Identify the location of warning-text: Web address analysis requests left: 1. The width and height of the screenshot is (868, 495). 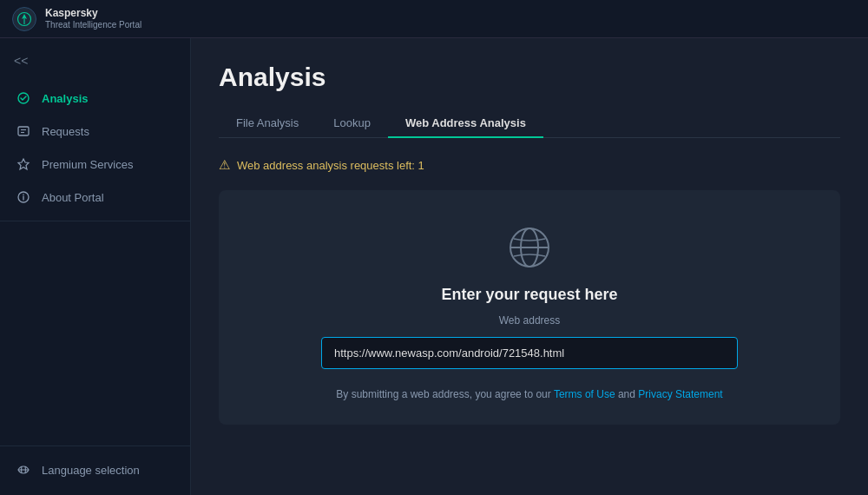
(331, 165).